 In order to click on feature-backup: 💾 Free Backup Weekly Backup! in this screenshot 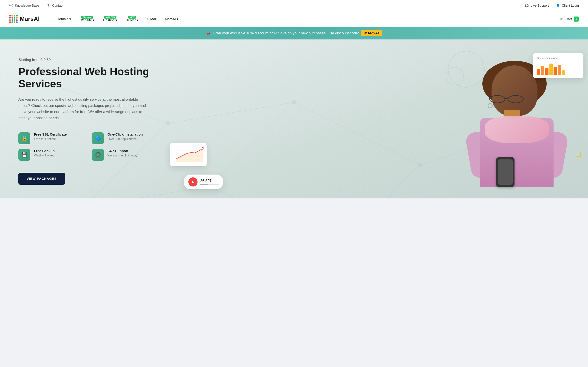, I will do `click(48, 155)`.